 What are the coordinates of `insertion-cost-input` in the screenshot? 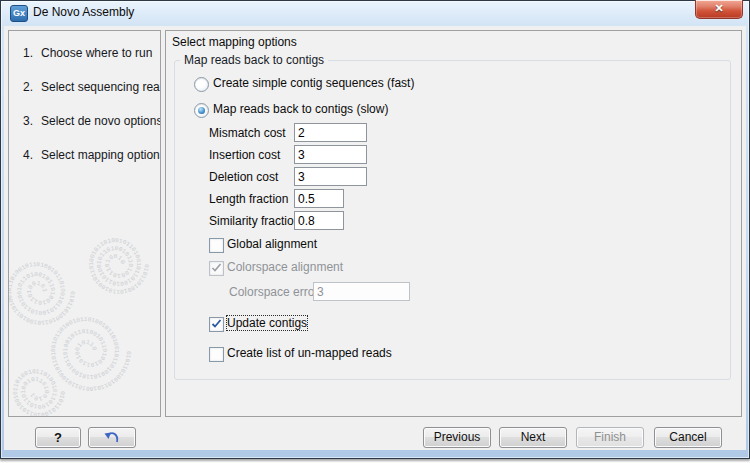 It's located at (330, 154).